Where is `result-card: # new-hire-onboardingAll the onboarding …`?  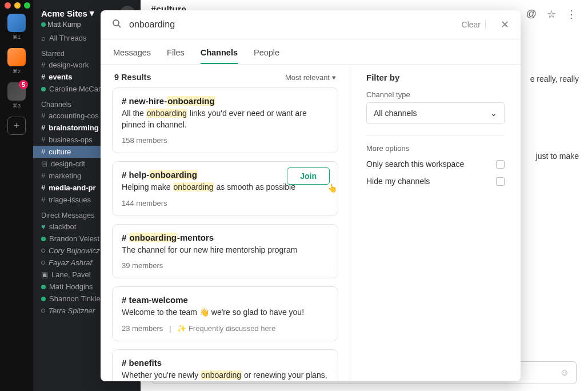
result-card: # new-hire-onboardingAll the onboarding … is located at coordinates (225, 120).